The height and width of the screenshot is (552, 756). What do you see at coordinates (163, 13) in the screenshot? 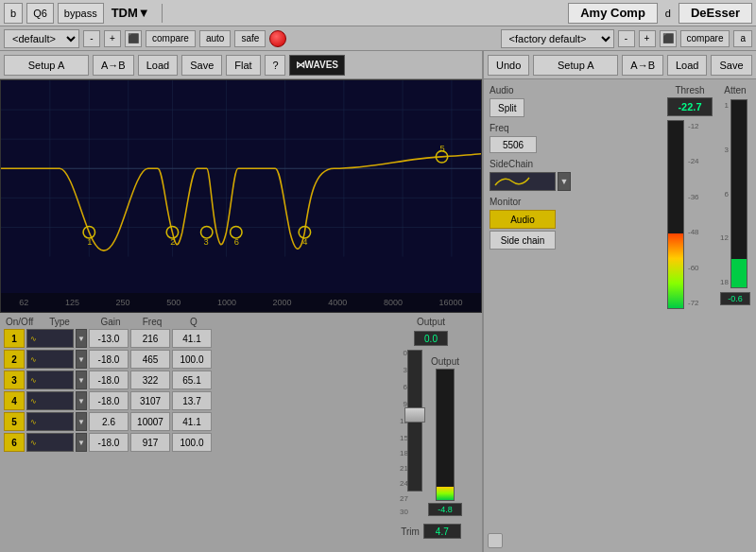
I see `divider` at bounding box center [163, 13].